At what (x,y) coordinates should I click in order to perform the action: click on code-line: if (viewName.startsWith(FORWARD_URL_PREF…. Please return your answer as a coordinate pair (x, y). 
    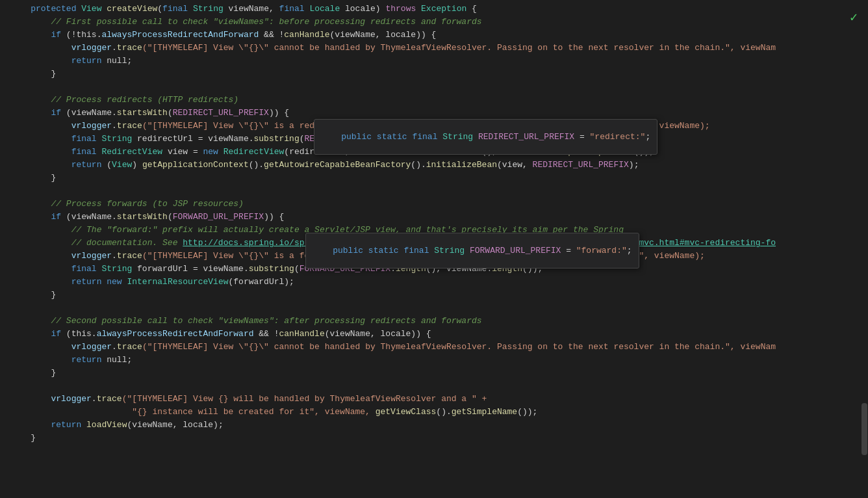
    Looking at the image, I should click on (434, 217).